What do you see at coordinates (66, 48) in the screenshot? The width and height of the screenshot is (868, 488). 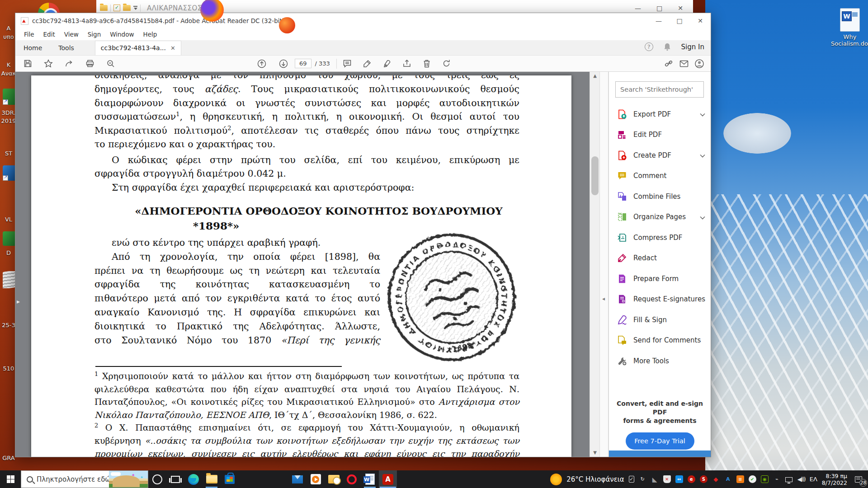 I see `tab-tools: Tools` at bounding box center [66, 48].